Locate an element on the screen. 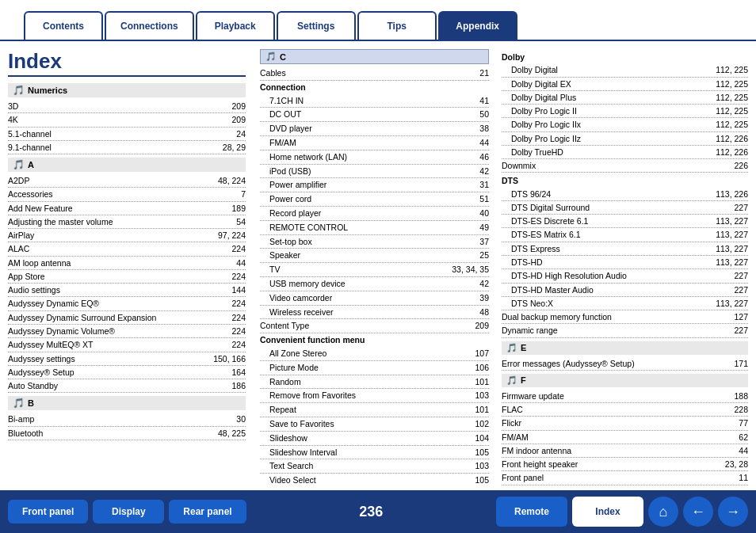 Image resolution: width=756 pixels, height=533 pixels. home-icon: ⌂ is located at coordinates (664, 512).